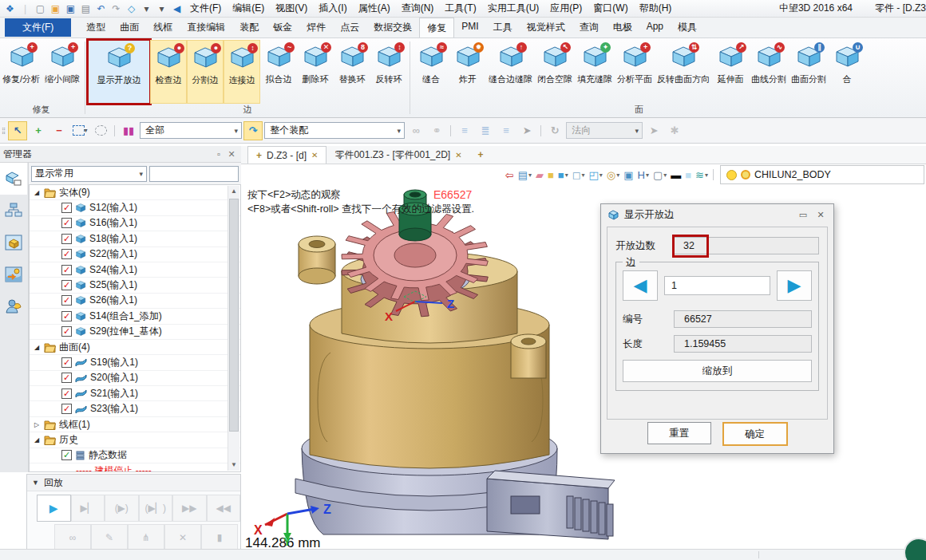 Image resolution: width=926 pixels, height=560 pixels. I want to click on curve-split-button: ∿曲线分割, so click(769, 72).